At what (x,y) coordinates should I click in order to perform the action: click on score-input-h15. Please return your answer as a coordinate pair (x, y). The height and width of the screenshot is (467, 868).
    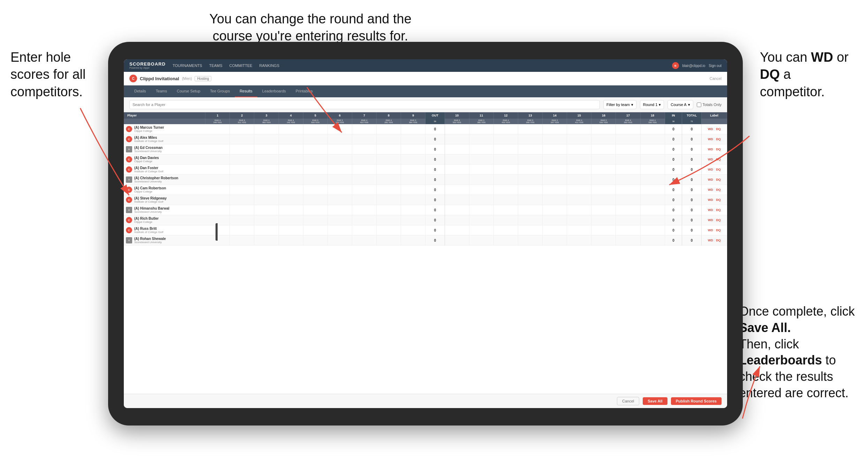
    Looking at the image, I should click on (579, 240).